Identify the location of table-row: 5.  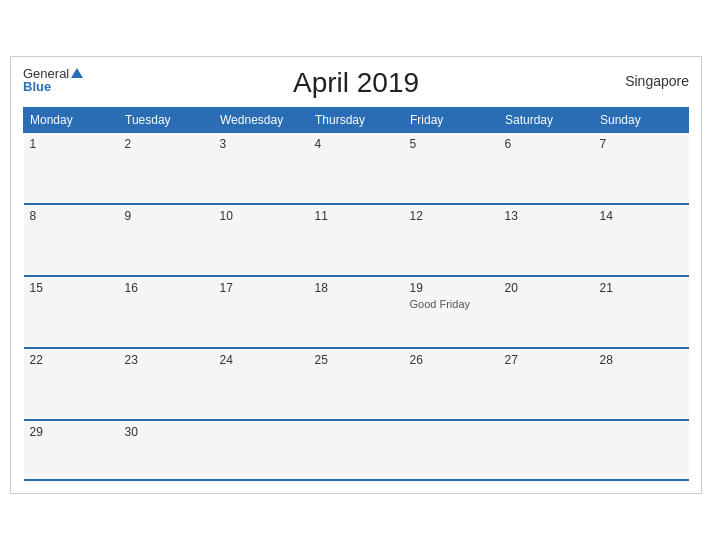
(452, 168).